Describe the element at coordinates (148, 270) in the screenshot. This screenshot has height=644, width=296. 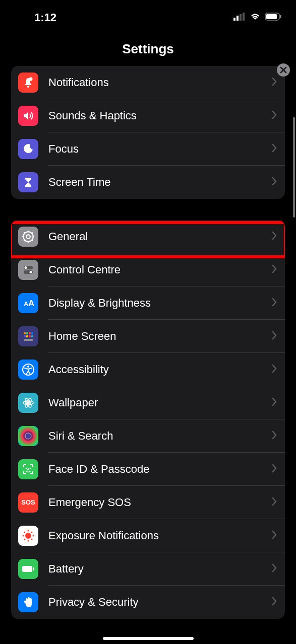
I see `row-controlcentre: Control Centre` at that location.